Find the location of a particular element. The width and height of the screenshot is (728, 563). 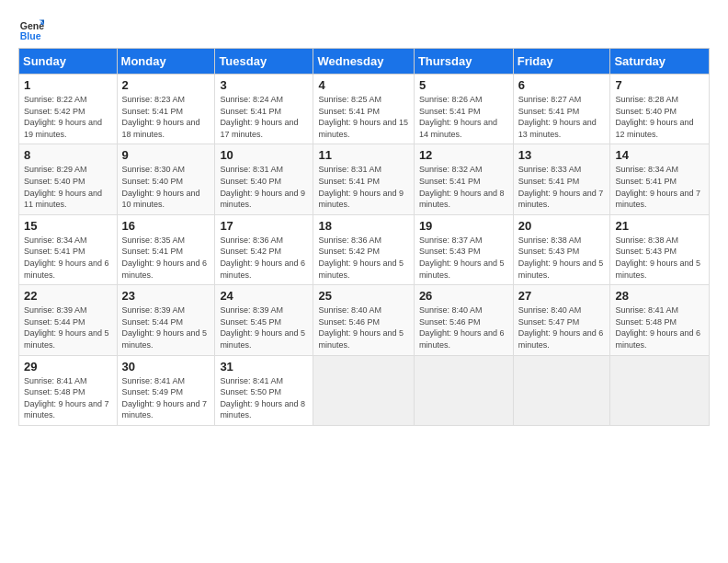

day-info: Sunrise: 8:33 AMSunset: 5:41 PMDaylight:… is located at coordinates (561, 187).